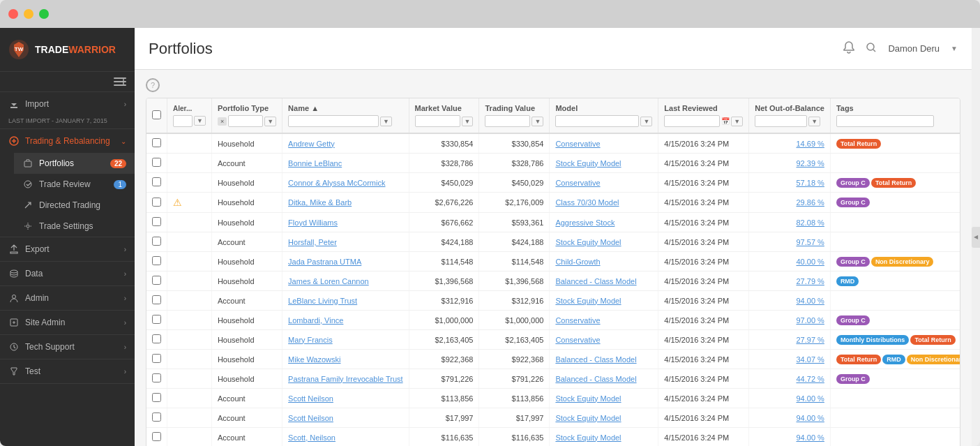 This screenshot has width=980, height=446. Describe the element at coordinates (811, 144) in the screenshot. I see `net-oob-link: 14.69 %` at that location.